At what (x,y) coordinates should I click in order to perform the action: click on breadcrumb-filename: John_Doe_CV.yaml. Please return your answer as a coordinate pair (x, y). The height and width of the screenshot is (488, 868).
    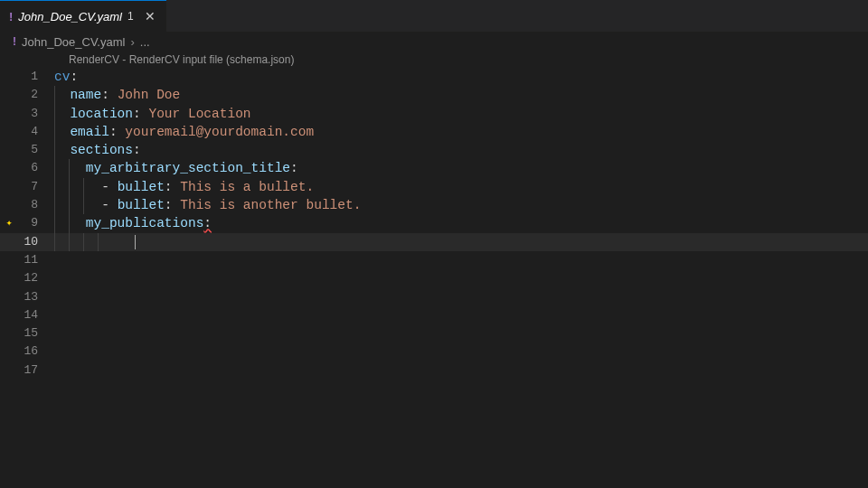
    Looking at the image, I should click on (73, 42).